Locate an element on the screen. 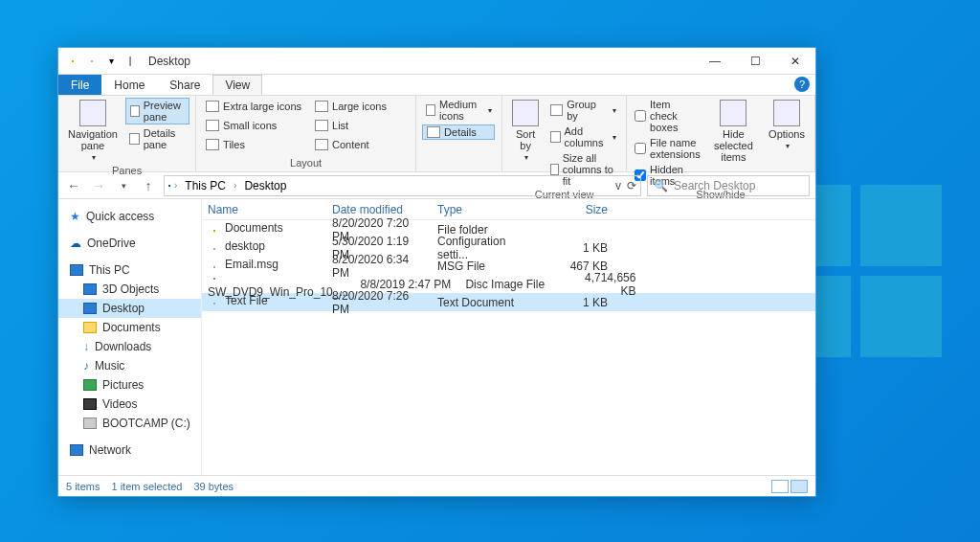 The image size is (980, 542). qat-dropdown-icon: ▾ is located at coordinates (111, 61).